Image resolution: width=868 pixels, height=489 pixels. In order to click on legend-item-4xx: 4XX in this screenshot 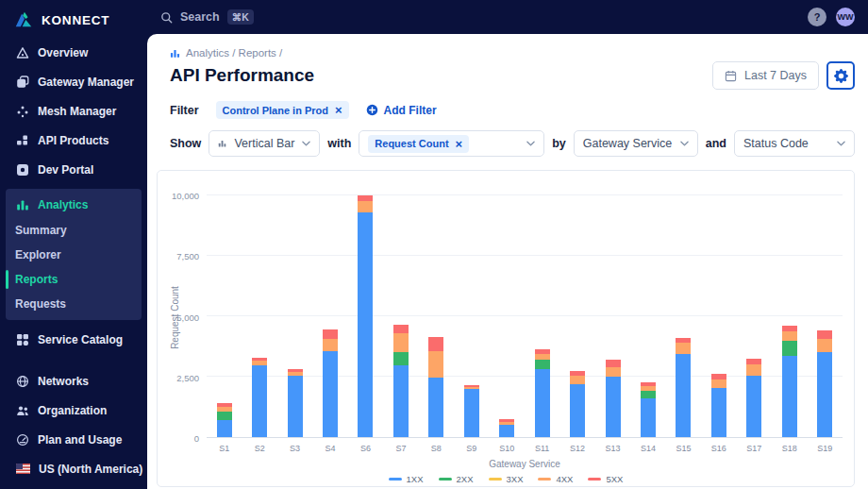, I will do `click(555, 480)`.